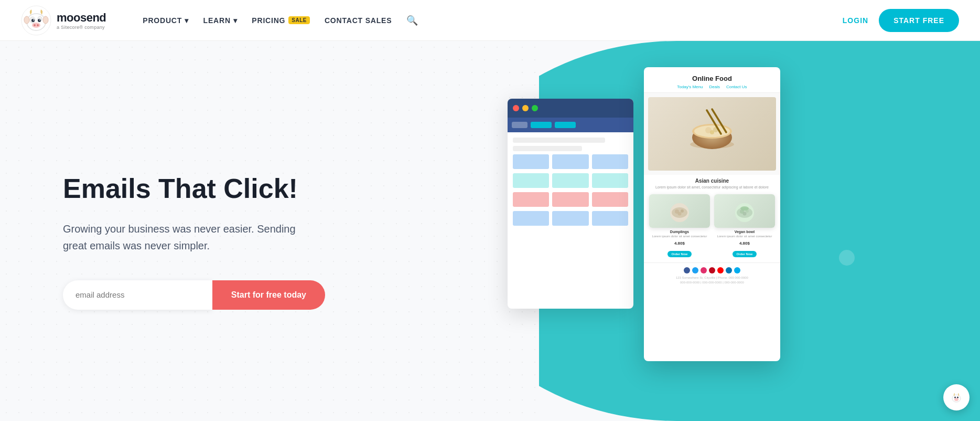  What do you see at coordinates (712, 270) in the screenshot?
I see `pinterest-icon` at bounding box center [712, 270].